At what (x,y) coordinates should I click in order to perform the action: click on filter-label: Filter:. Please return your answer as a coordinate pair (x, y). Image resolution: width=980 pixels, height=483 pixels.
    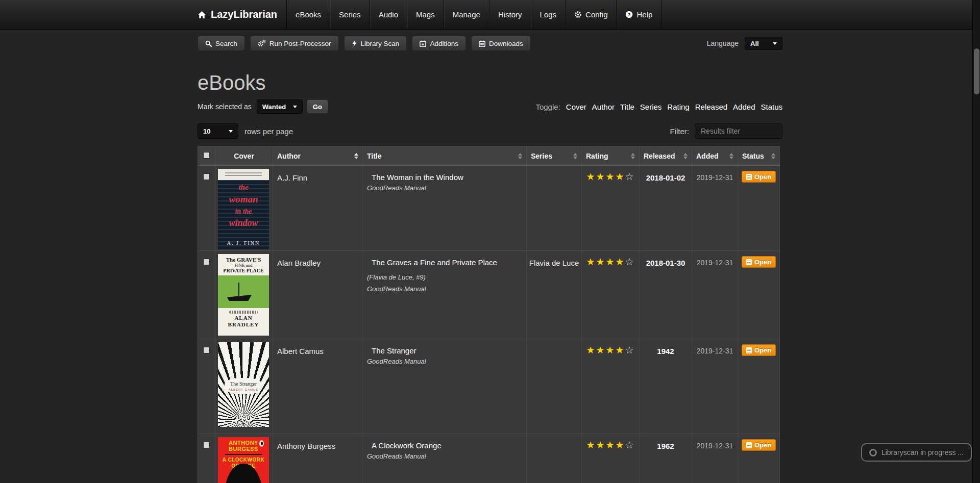
    Looking at the image, I should click on (680, 132).